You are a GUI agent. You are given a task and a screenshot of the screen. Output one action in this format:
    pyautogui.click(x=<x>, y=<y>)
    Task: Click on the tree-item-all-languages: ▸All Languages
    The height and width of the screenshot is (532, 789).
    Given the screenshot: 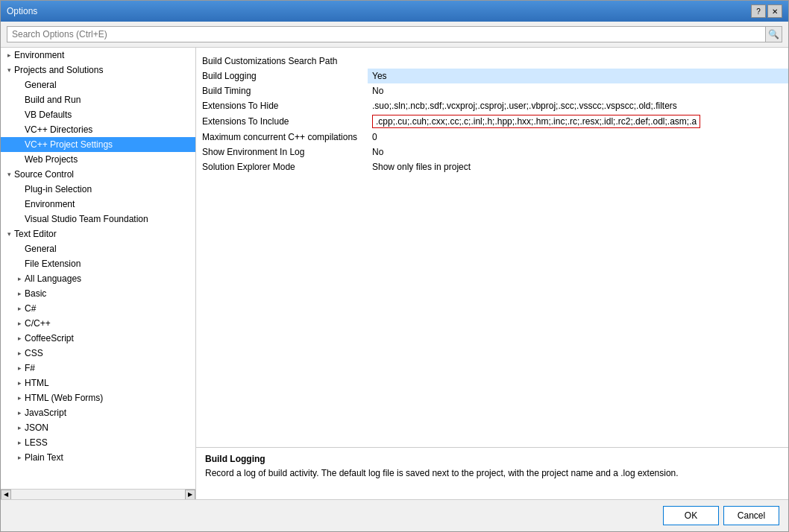 What is the action you would take?
    pyautogui.click(x=98, y=279)
    